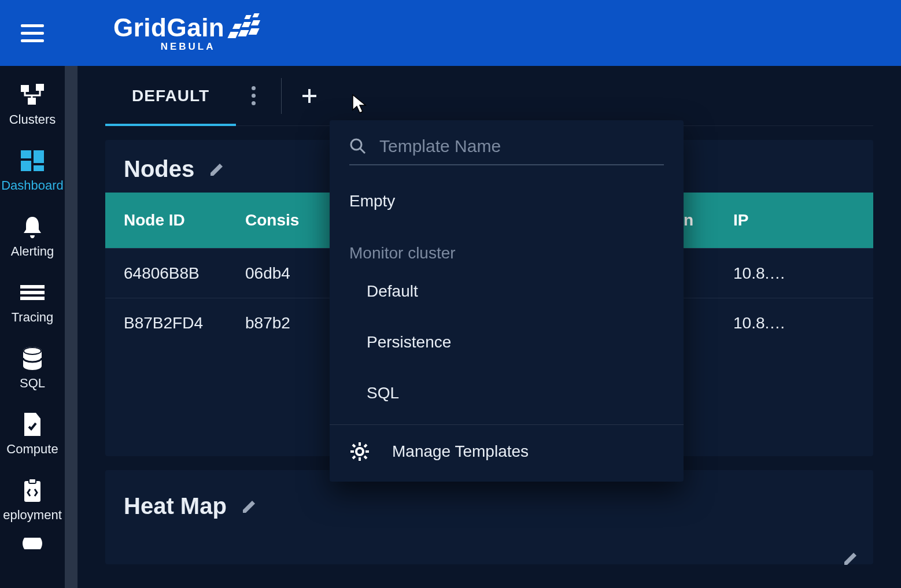 The image size is (901, 588). What do you see at coordinates (175, 323) in the screenshot?
I see `cell-node-id: B87B2FD4` at bounding box center [175, 323].